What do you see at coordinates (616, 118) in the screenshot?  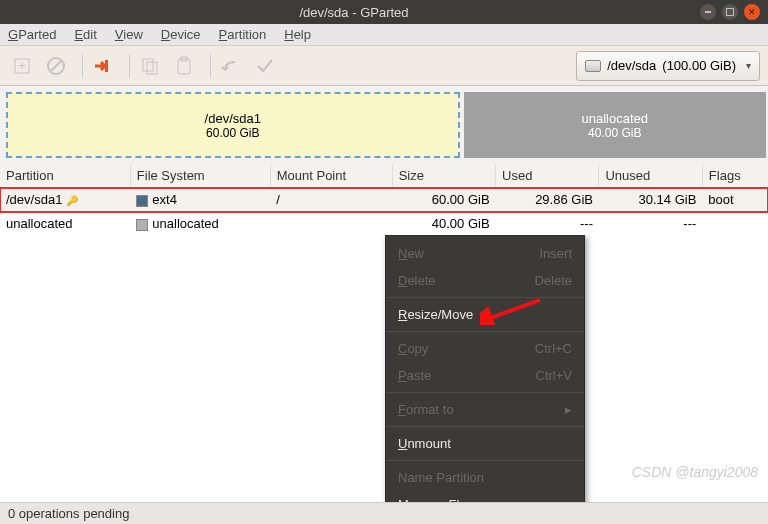 I see `segment-name: unallocated` at bounding box center [616, 118].